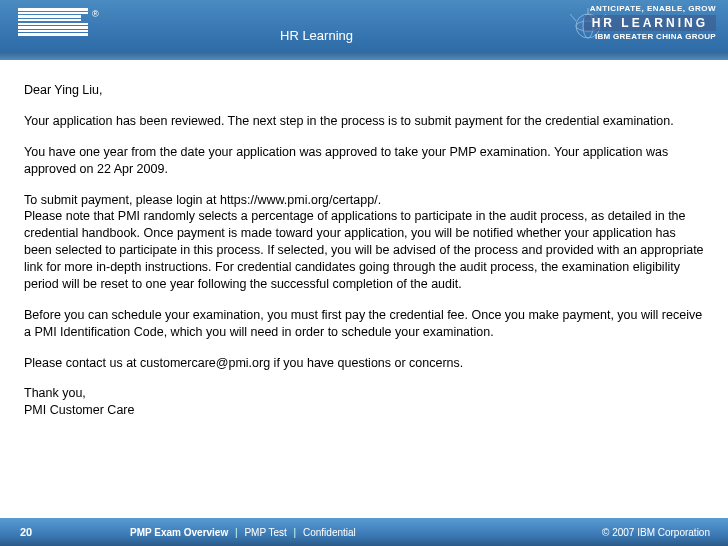  Describe the element at coordinates (58, 22) in the screenshot. I see `ibm-logo: ®` at that location.